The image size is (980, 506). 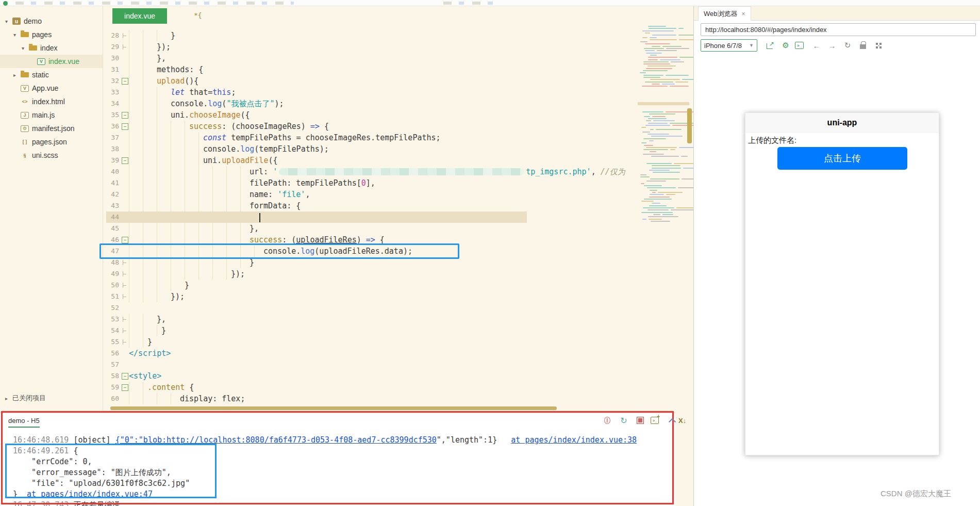 I want to click on code-line-53: 53},, so click(x=398, y=319).